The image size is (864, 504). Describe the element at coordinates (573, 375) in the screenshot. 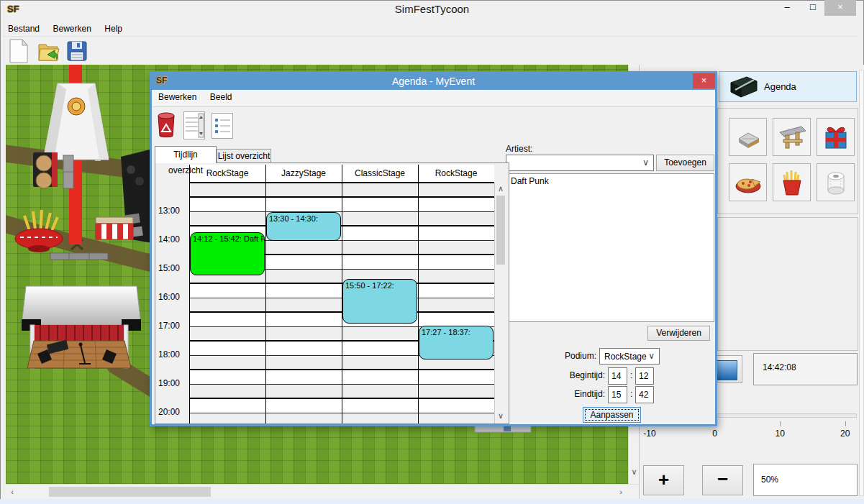

I see `begin-time-label: Begintijd:` at that location.